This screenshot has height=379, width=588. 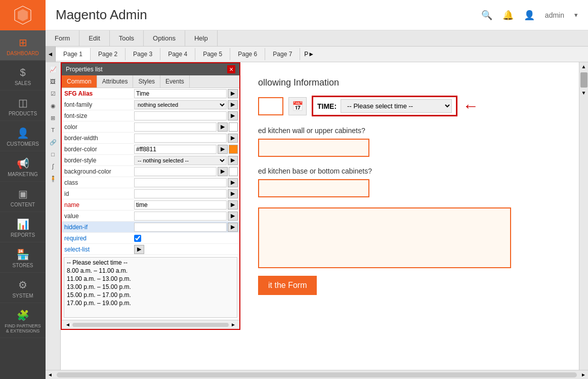 What do you see at coordinates (180, 116) in the screenshot?
I see `font-size-input` at bounding box center [180, 116].